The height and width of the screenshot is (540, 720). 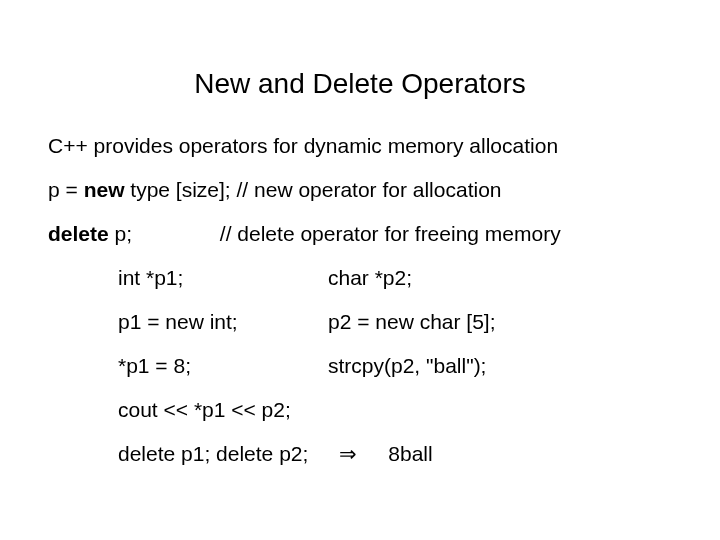 What do you see at coordinates (223, 278) in the screenshot?
I see `code-r1-left: int *p1;` at bounding box center [223, 278].